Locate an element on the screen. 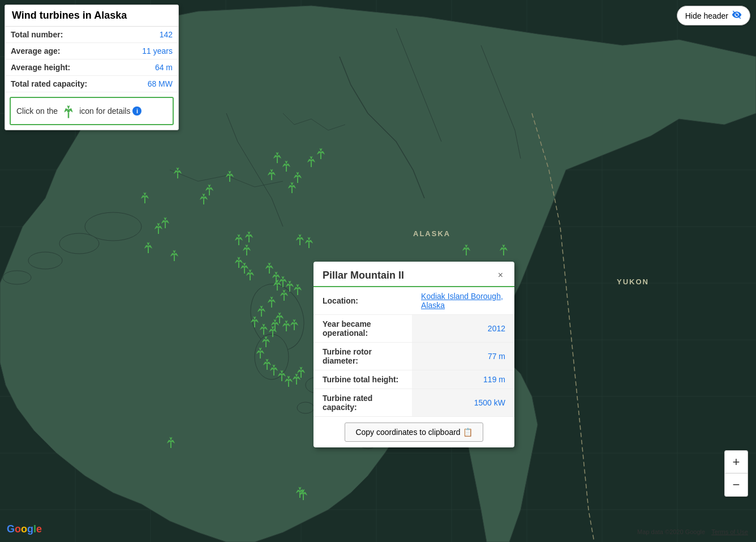 The height and width of the screenshot is (542, 756). popup-value-year: 2012 is located at coordinates (463, 328).